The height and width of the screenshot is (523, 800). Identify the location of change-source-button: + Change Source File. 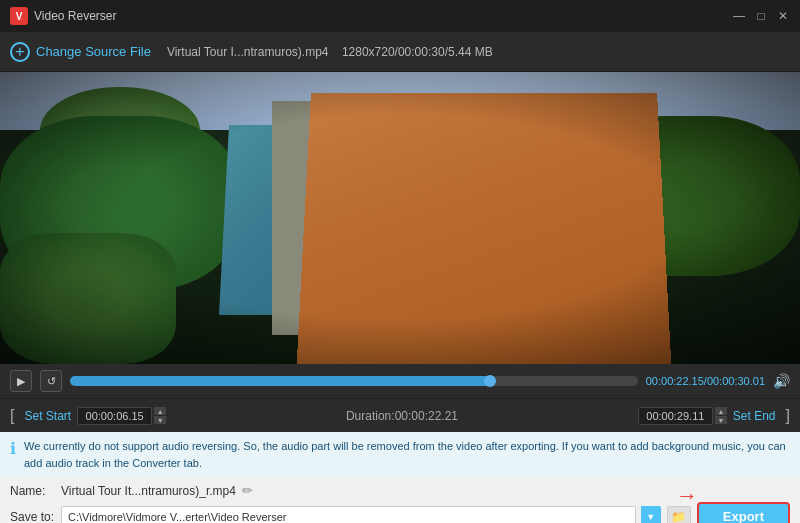
(80, 52).